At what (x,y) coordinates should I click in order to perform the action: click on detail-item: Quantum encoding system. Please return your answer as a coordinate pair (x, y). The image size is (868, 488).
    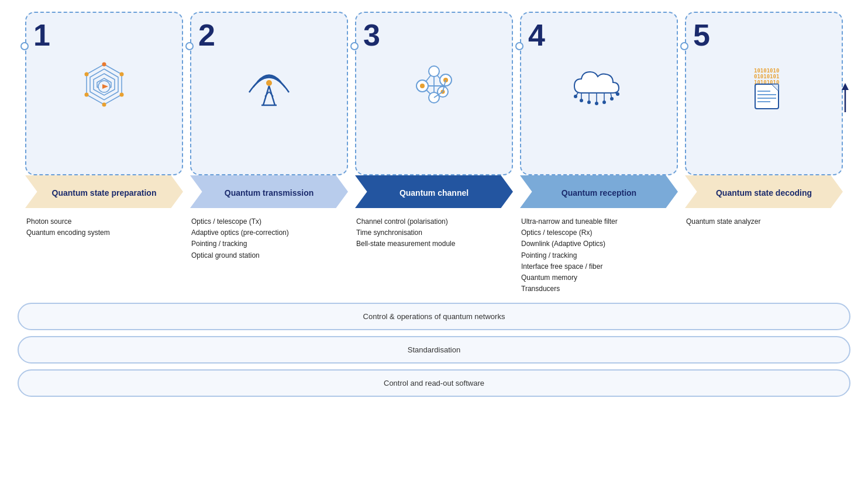
    Looking at the image, I should click on (104, 233).